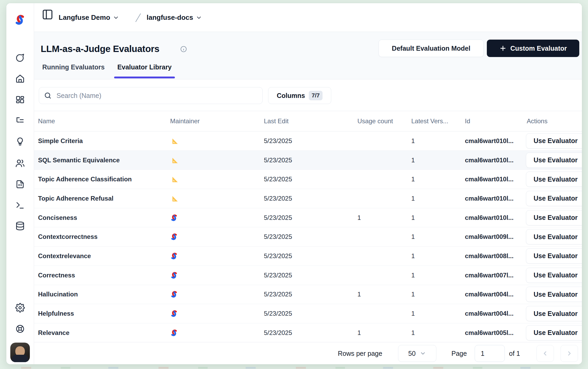  Describe the element at coordinates (20, 184) in the screenshot. I see `file-code-icon` at that location.